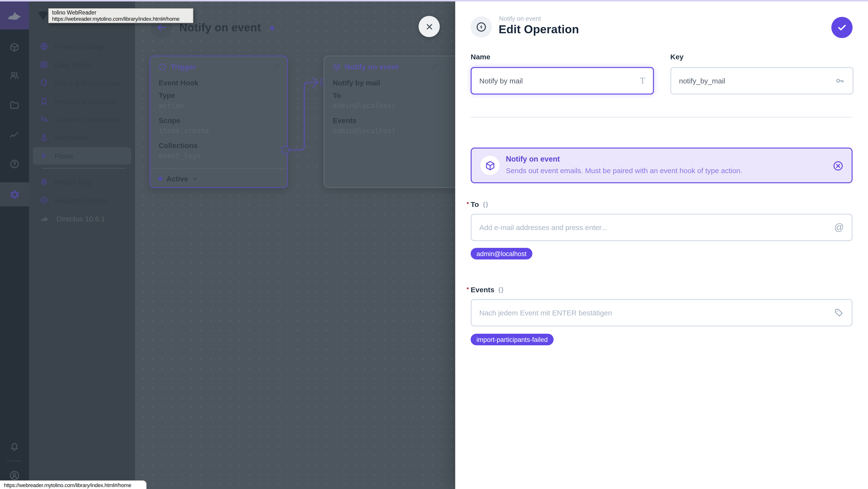  Describe the element at coordinates (520, 19) in the screenshot. I see `drawer-breadcrumb: Notify on event` at that location.